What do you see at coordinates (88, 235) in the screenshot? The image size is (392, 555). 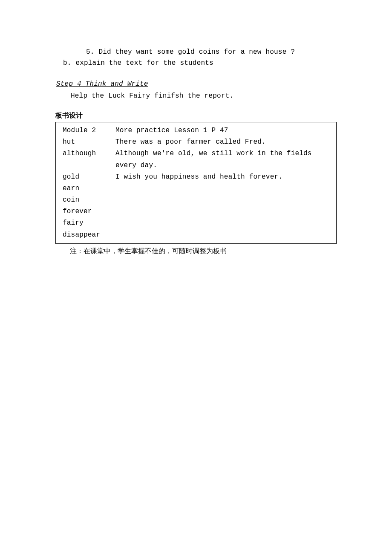 I see `board-word: disappear` at bounding box center [88, 235].